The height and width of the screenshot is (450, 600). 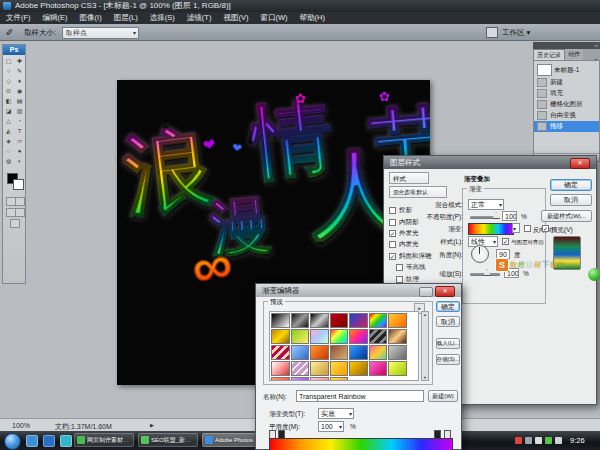 I want to click on gradient-tool: ▥, so click(x=20, y=111).